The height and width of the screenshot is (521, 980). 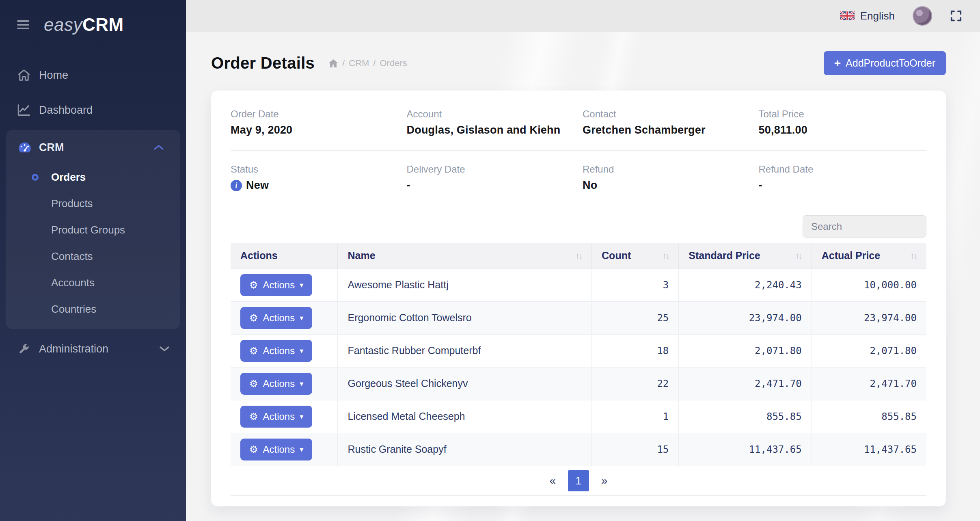 What do you see at coordinates (579, 150) in the screenshot?
I see `card-divider` at bounding box center [579, 150].